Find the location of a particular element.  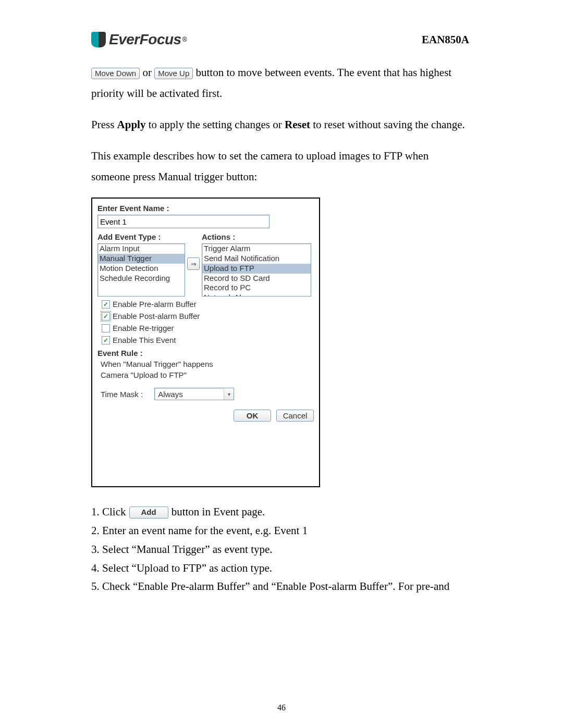

move-up-button: Move Up is located at coordinates (174, 74).